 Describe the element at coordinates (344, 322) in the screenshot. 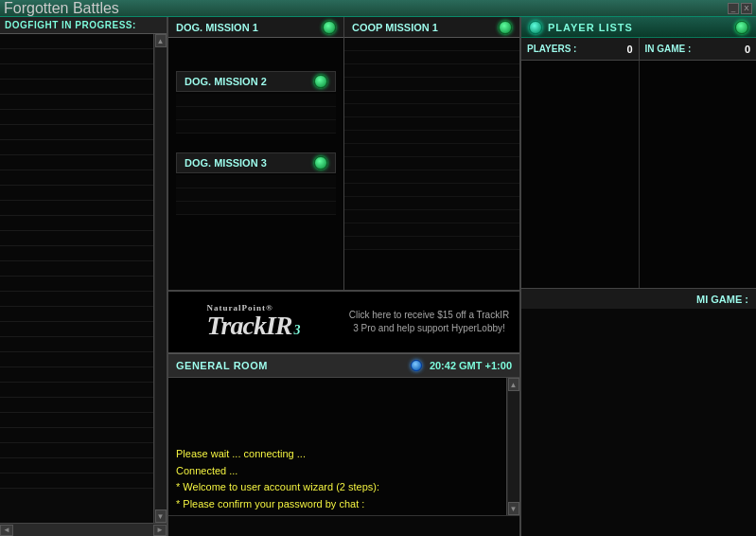

I see `ad-banner: NaturalPoint® TrackIR 3 Click here to re…` at that location.